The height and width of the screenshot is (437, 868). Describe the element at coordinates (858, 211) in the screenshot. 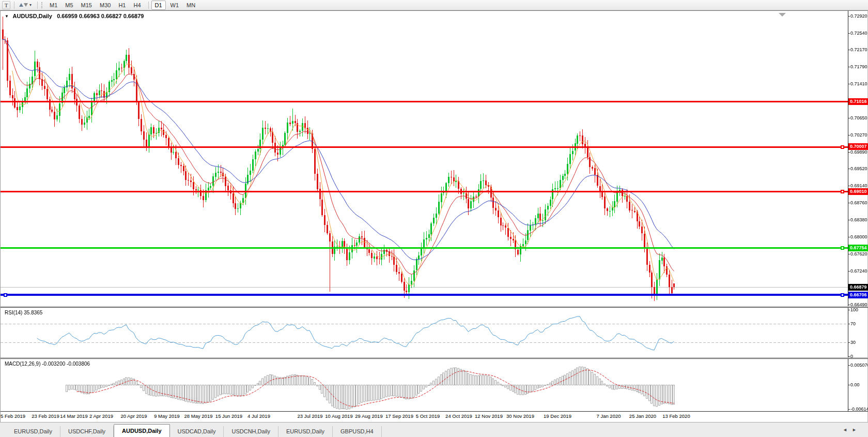

I see `price-axis: 0.729200.725400.721700.717900.714100.706…` at that location.